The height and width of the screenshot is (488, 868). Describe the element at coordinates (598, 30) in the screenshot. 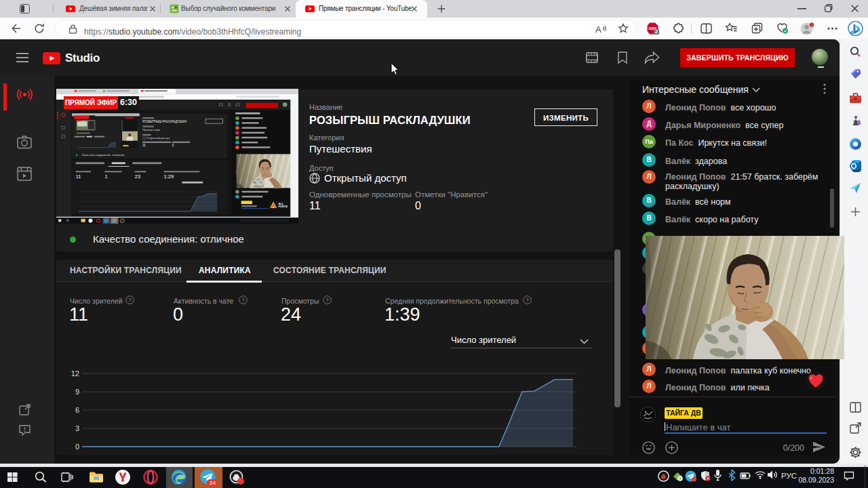

I see `svg-text: A` at that location.